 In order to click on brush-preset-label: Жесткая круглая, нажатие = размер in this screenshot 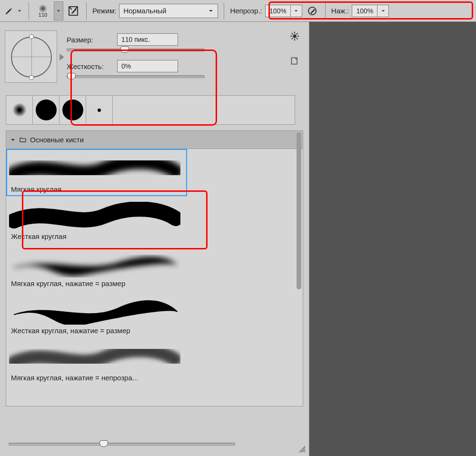, I will do `click(98, 330)`.